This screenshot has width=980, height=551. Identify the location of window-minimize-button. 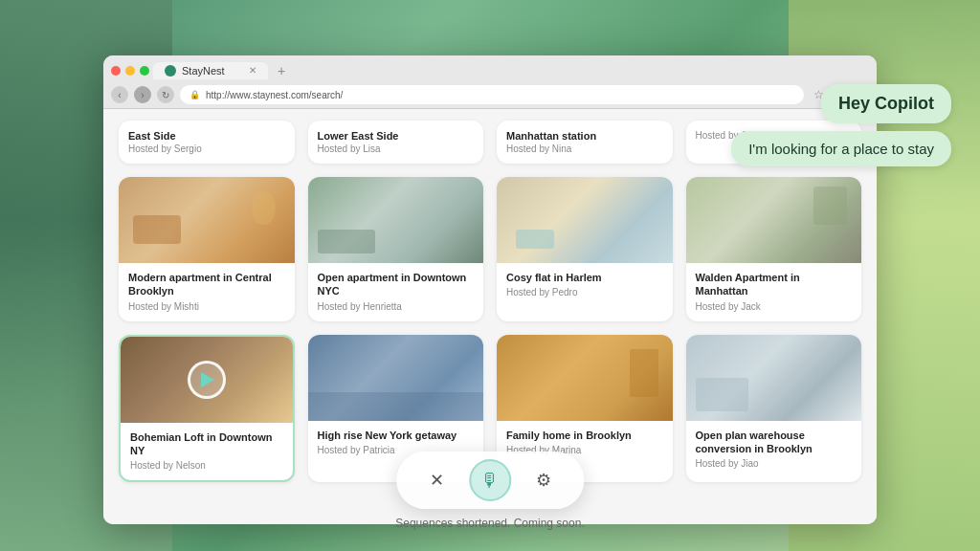
(130, 71).